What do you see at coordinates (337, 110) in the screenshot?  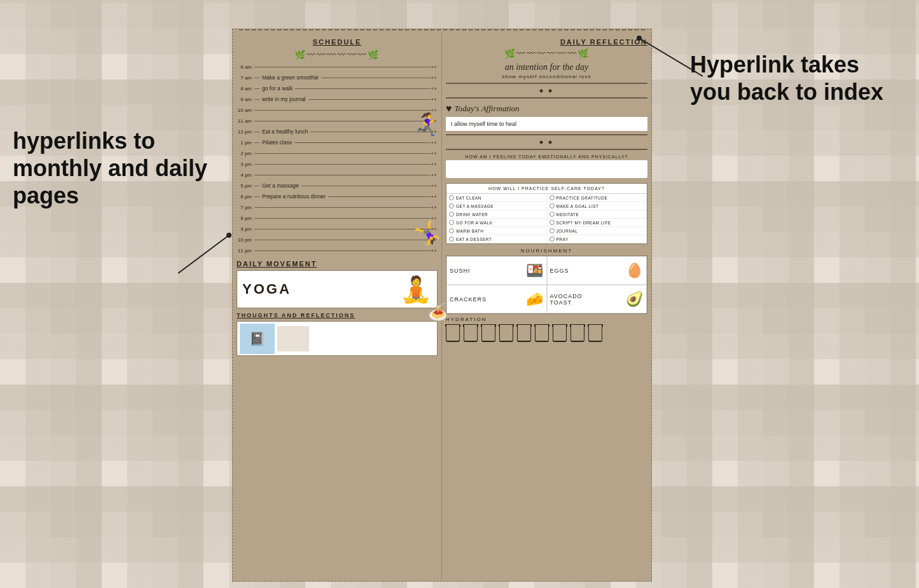 I see `schedule-row: 10 am◄►` at bounding box center [337, 110].